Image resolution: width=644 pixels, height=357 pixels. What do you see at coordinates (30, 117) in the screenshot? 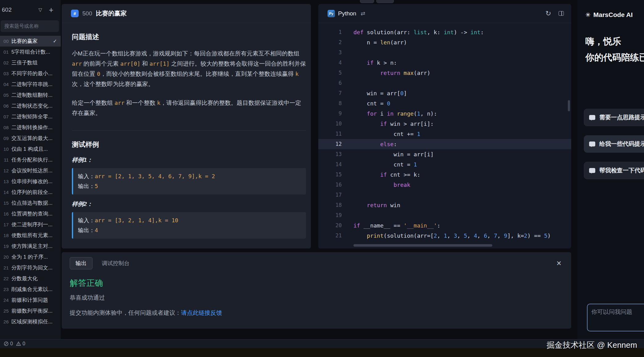
I see `problem-list-item: 07二进制矩阵全零...` at bounding box center [30, 117].